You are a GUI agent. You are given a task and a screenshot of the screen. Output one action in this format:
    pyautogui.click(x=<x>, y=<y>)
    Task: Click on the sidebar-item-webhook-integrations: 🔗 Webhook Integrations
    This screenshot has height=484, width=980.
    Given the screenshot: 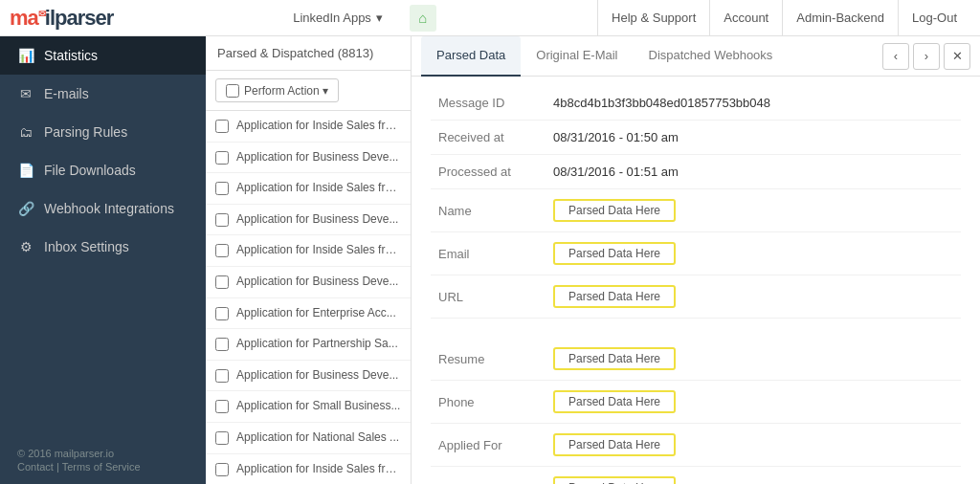 What is the action you would take?
    pyautogui.click(x=103, y=209)
    